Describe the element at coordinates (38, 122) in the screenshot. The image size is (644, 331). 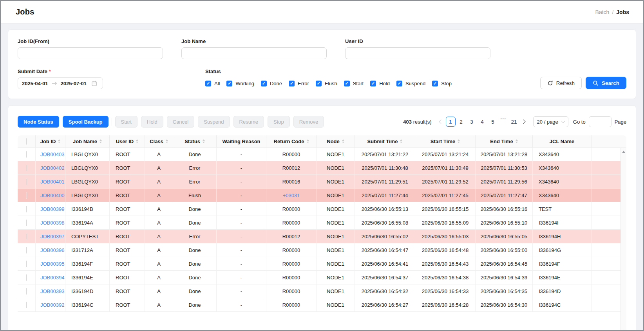
I see `node-status-button: Node Status` at that location.